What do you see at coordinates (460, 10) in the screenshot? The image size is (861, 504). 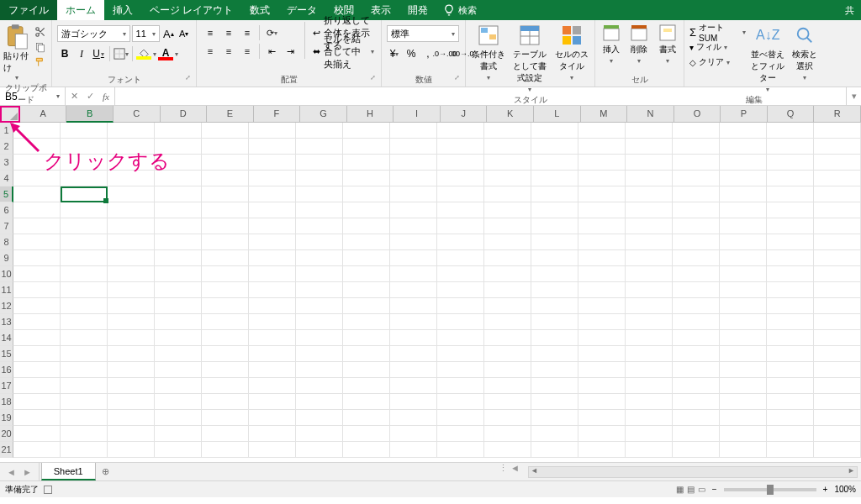 I see `tell-me-search: 検索` at bounding box center [460, 10].